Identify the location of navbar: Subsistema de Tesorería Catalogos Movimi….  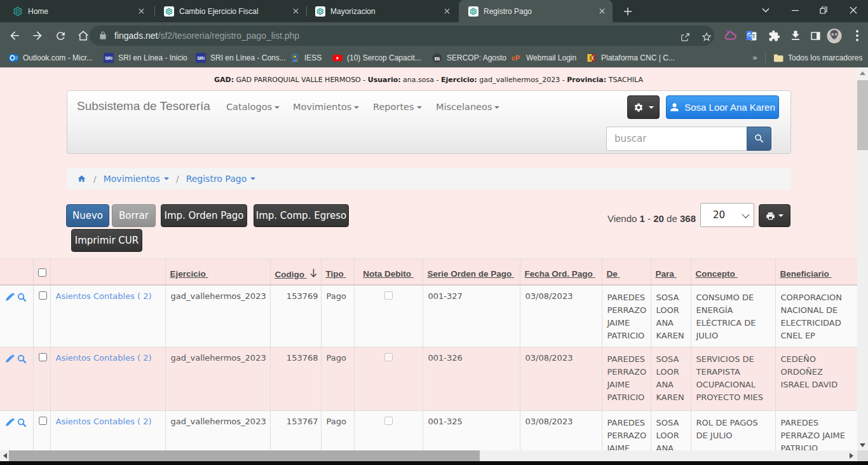
(429, 122).